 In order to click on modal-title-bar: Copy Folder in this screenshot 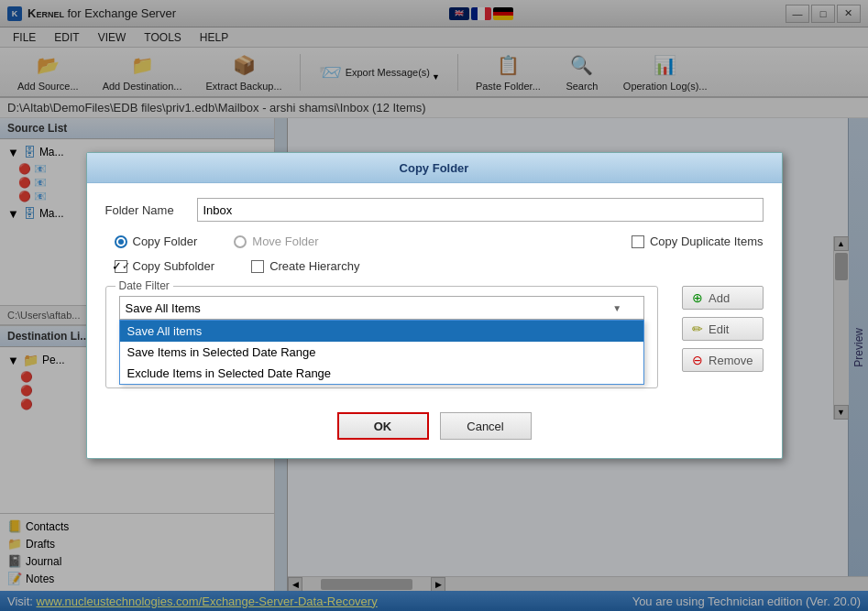, I will do `click(434, 169)`.